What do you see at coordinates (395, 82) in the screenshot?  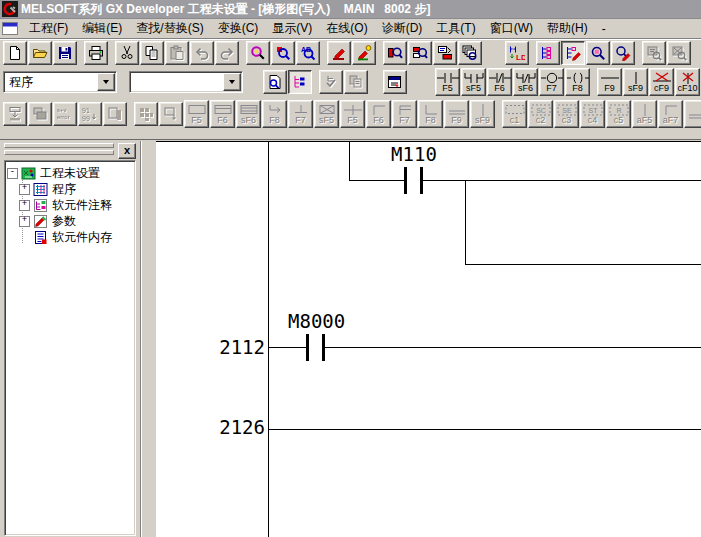 I see `ladder-logic-test-button` at bounding box center [395, 82].